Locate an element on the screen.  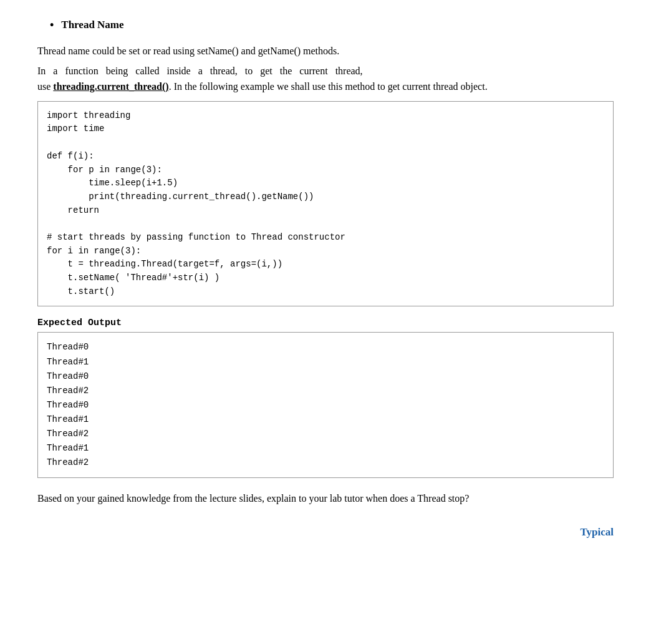
paragraph-2-part1: In a function being called inside a thre… is located at coordinates (200, 71).